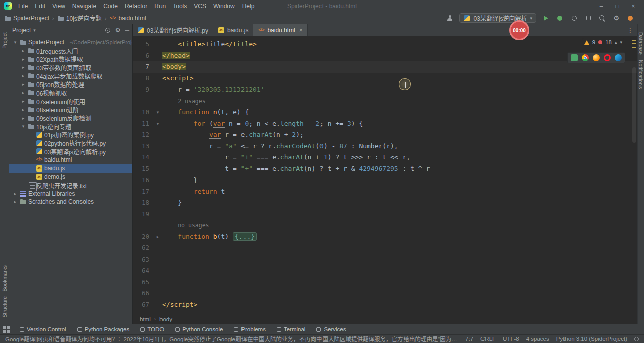 The height and width of the screenshot is (343, 644). I want to click on tree-item: 02python执行js代码.py, so click(70, 143).